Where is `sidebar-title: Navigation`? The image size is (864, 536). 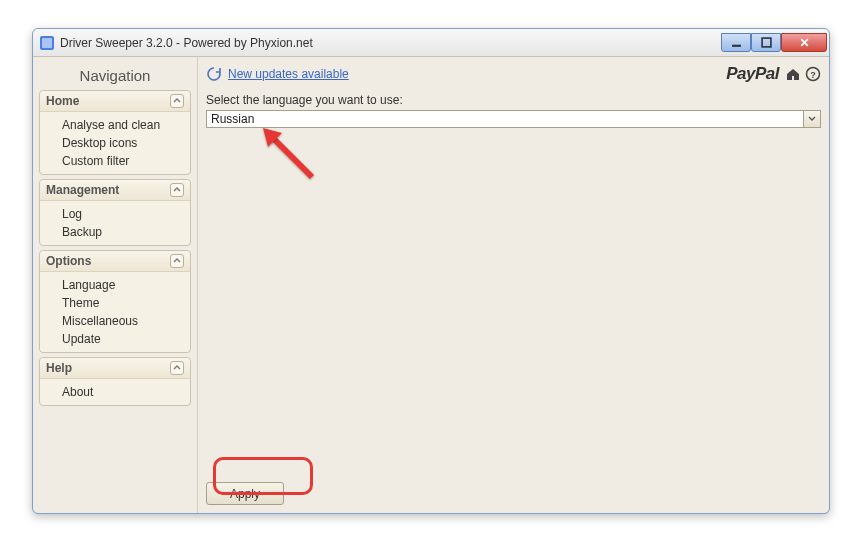
sidebar-title: Navigation is located at coordinates (115, 76).